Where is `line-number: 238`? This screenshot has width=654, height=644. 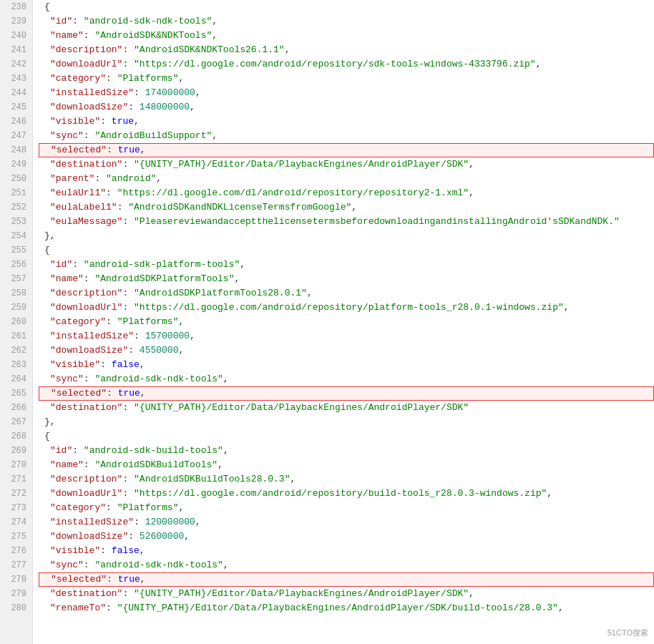
line-number: 238 is located at coordinates (16, 7).